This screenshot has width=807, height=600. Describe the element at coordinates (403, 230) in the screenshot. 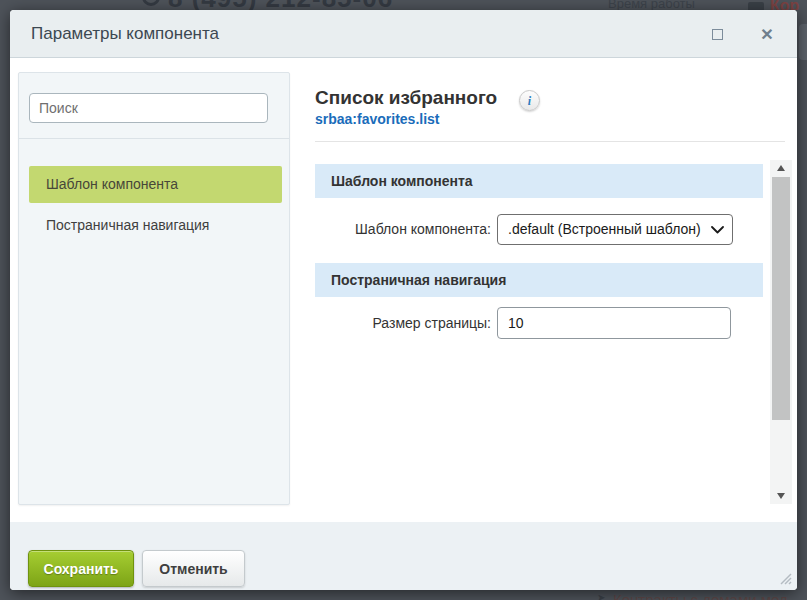

I see `template-field-label: Шаблон компонента:` at that location.